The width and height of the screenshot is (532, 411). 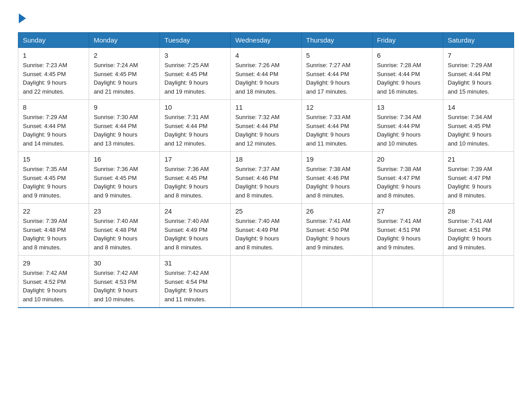 What do you see at coordinates (195, 263) in the screenshot?
I see `day-number: 31` at bounding box center [195, 263].